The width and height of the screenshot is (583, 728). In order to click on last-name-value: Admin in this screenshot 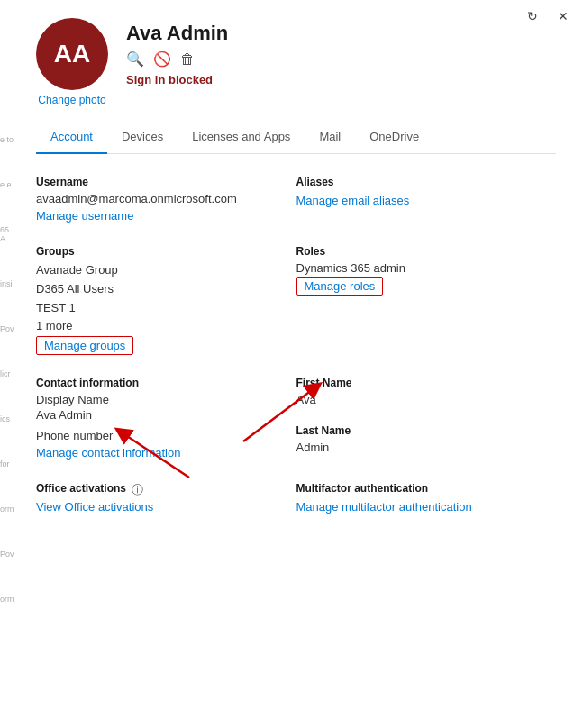, I will do `click(418, 447)`.